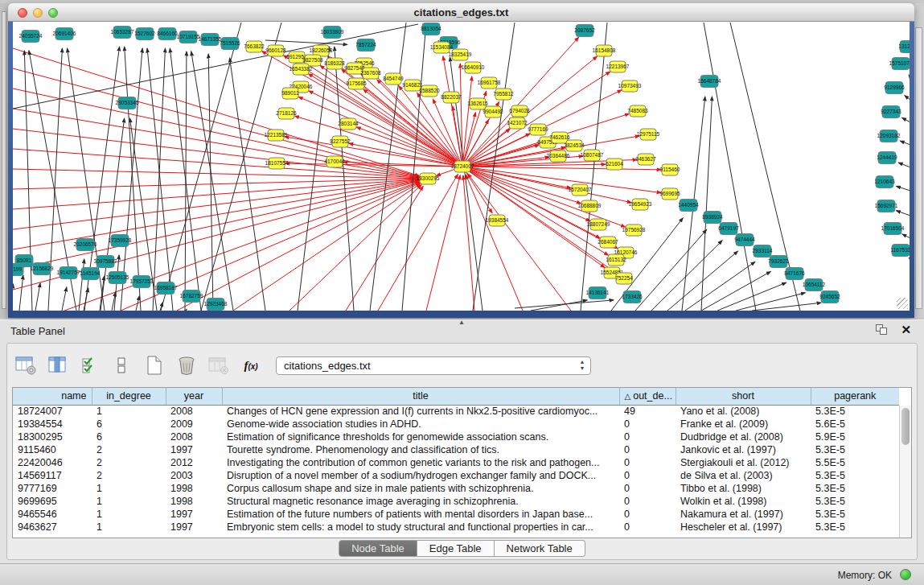  Describe the element at coordinates (616, 260) in the screenshot. I see `network-node: 1615132` at that location.